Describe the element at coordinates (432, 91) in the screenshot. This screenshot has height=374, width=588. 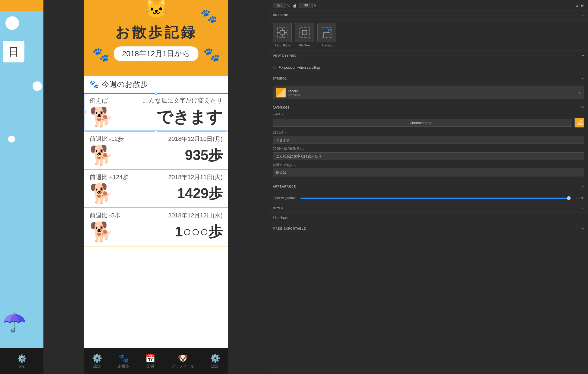
I see `symbol-name: record` at that location.